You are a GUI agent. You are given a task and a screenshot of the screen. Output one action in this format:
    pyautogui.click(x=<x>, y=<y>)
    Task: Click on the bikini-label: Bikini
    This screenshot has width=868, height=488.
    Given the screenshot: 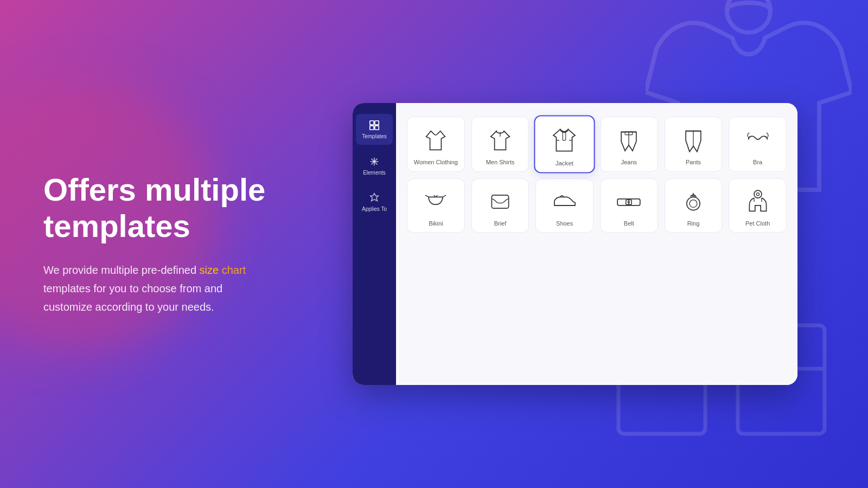 What is the action you would take?
    pyautogui.click(x=436, y=223)
    